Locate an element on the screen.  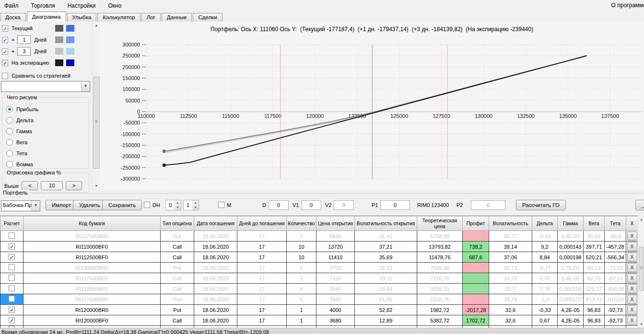
column-header-количество: Количество is located at coordinates (302, 223).